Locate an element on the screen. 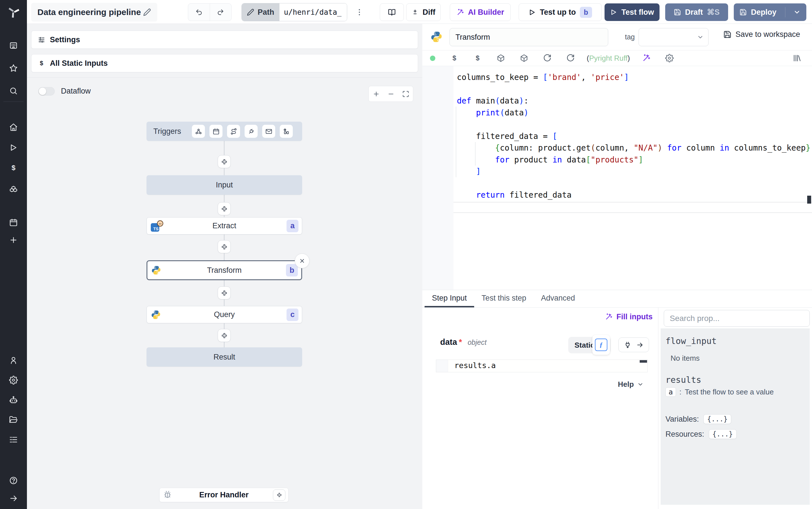 This screenshot has width=812, height=509. path-edit-button: Path is located at coordinates (261, 12).